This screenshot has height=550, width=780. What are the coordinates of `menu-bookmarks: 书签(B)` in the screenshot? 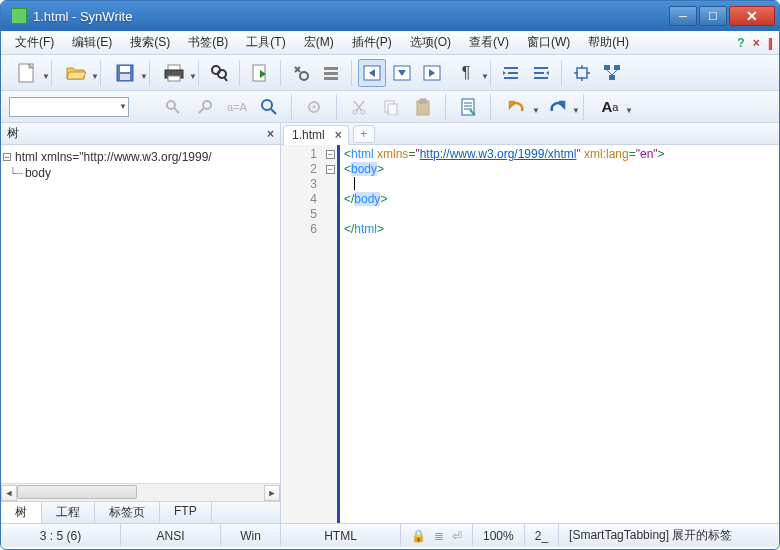 It's located at (208, 42).